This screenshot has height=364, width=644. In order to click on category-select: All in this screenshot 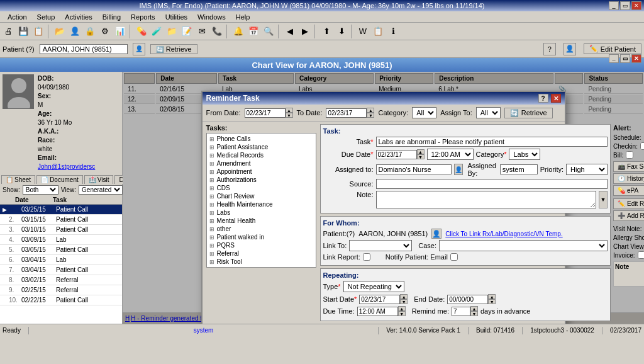, I will do `click(424, 113)`.